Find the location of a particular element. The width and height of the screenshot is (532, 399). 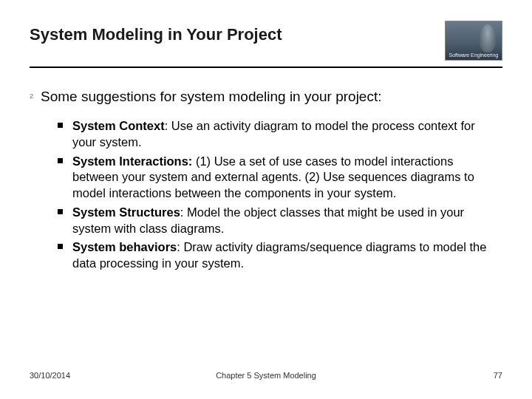

footer-date: 30/10/2014 is located at coordinates (50, 375).